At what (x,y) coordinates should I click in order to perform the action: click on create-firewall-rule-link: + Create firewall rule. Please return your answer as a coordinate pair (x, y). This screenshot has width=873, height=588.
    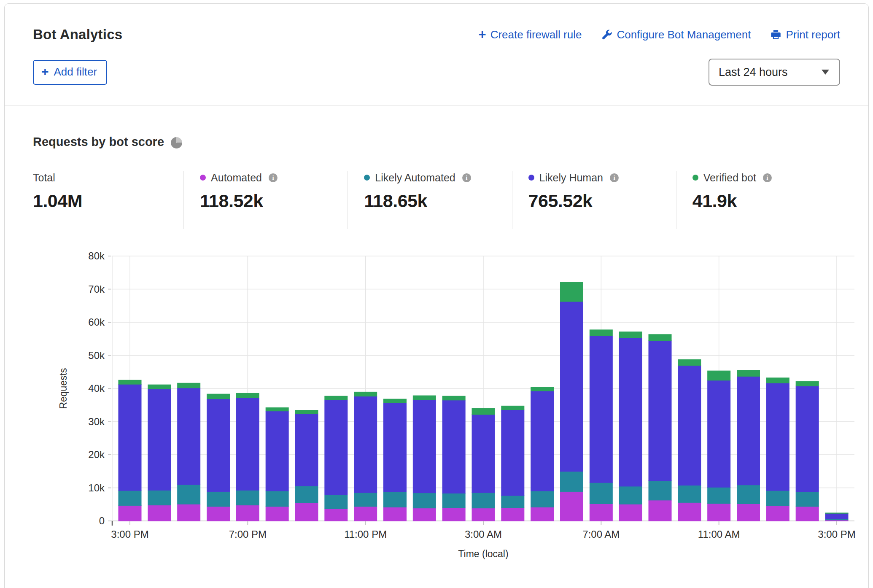
    Looking at the image, I should click on (531, 35).